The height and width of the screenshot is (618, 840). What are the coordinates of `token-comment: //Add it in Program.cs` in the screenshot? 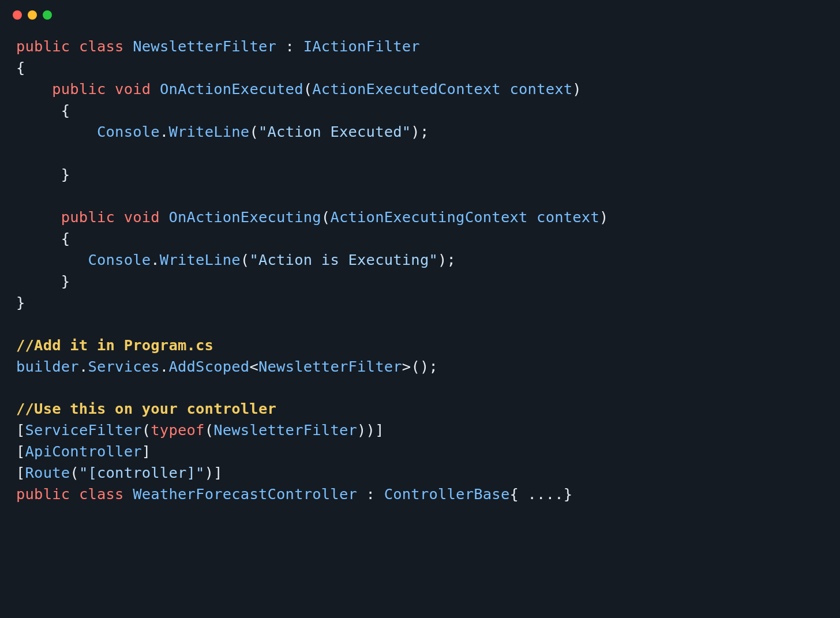 It's located at (115, 345).